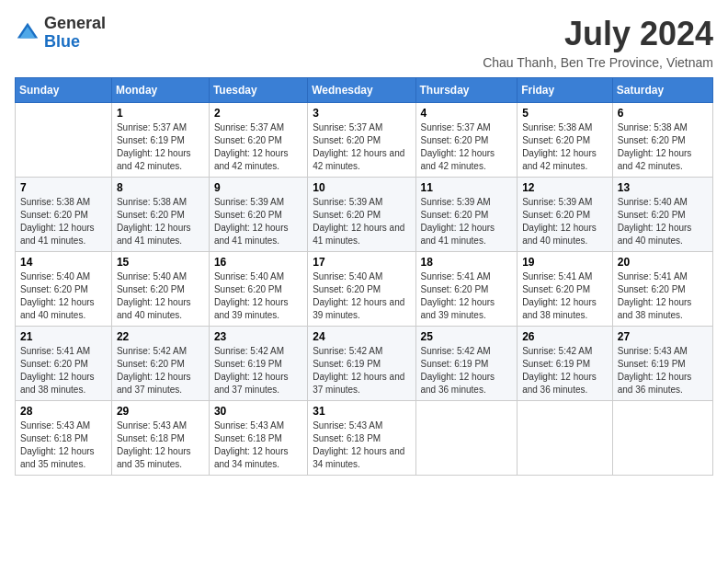  What do you see at coordinates (364, 364) in the screenshot?
I see `calendar-week-row: 21 Sunrise: 5:41 AMSunset: 6:20 PMDaylig…` at bounding box center [364, 364].